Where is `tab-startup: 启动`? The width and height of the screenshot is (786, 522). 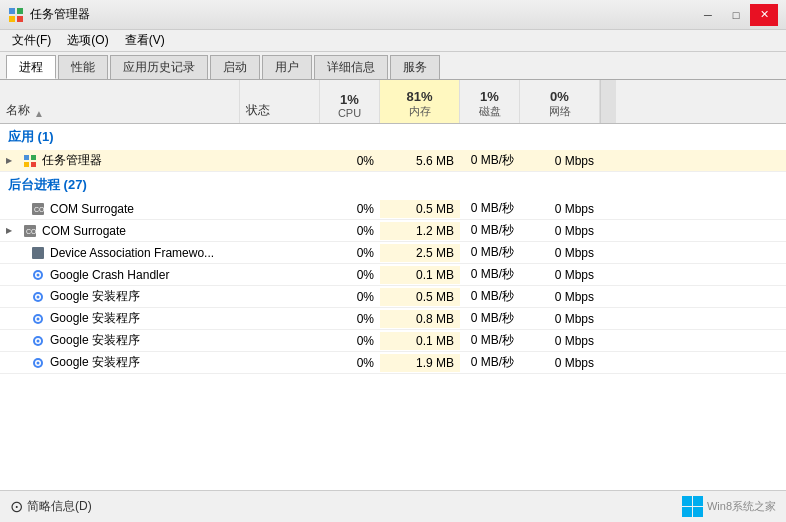
tab-startup: 启动 is located at coordinates (235, 67).